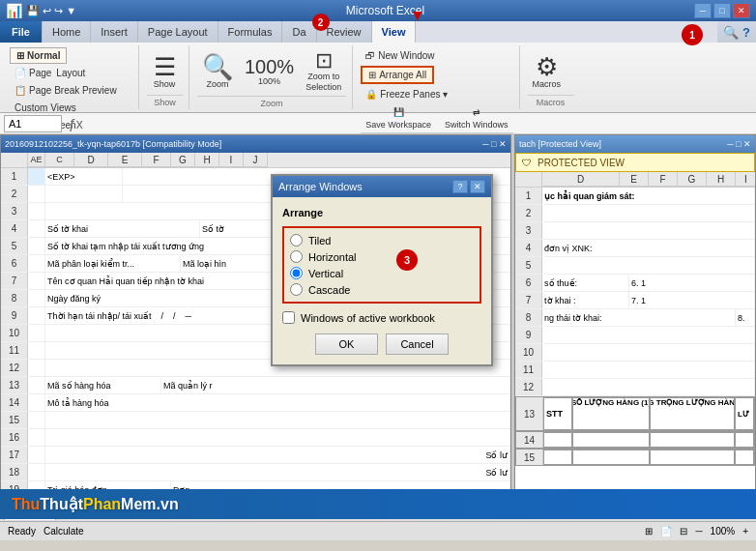 The image size is (756, 551). I want to click on tab-view: View ▲, so click(394, 32).